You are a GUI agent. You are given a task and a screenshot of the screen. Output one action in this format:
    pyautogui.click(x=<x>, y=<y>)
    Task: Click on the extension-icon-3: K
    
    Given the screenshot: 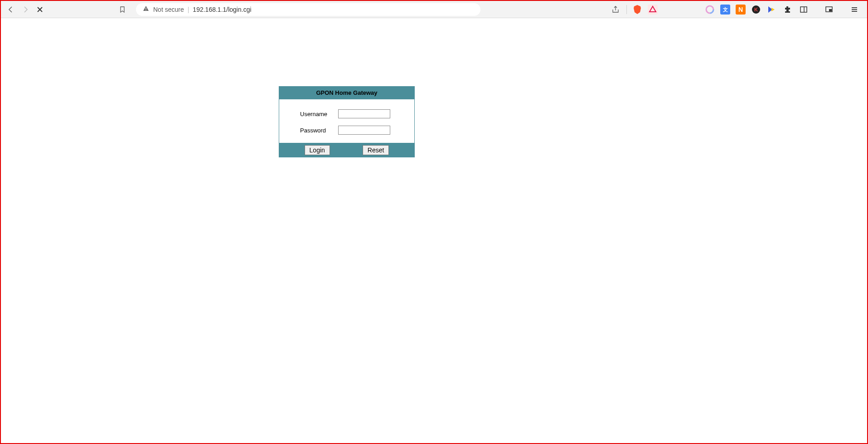 What is the action you would take?
    pyautogui.click(x=756, y=10)
    